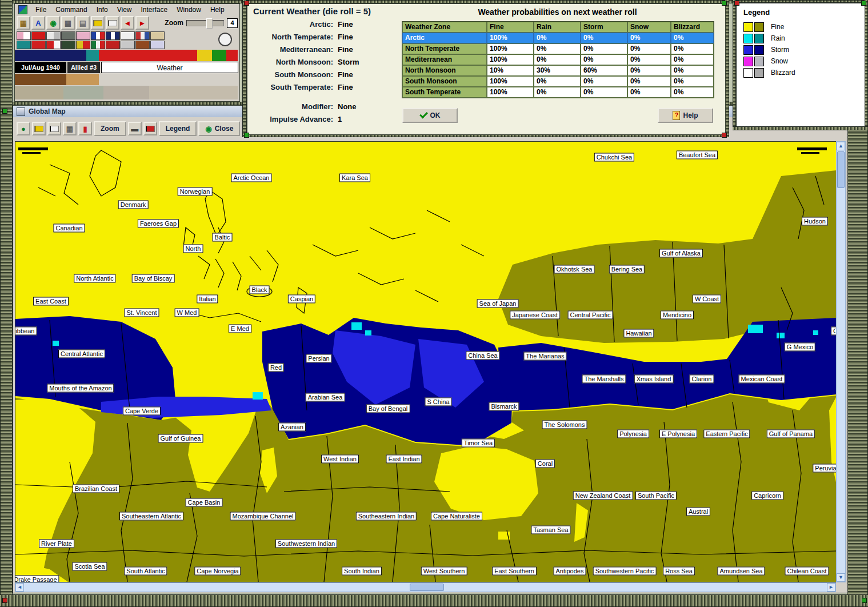  What do you see at coordinates (113, 23) in the screenshot?
I see `white-flag-icon-glyph` at bounding box center [113, 23].